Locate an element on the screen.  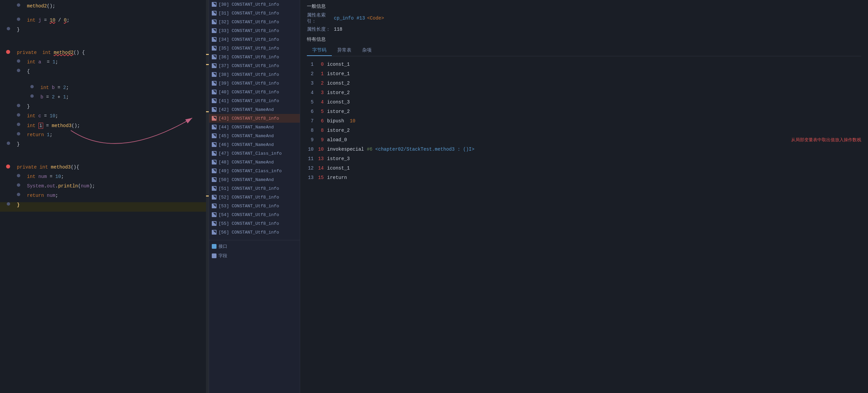
const-item-54: [54] CONSTANT_Utf8_info is located at coordinates (254, 215).